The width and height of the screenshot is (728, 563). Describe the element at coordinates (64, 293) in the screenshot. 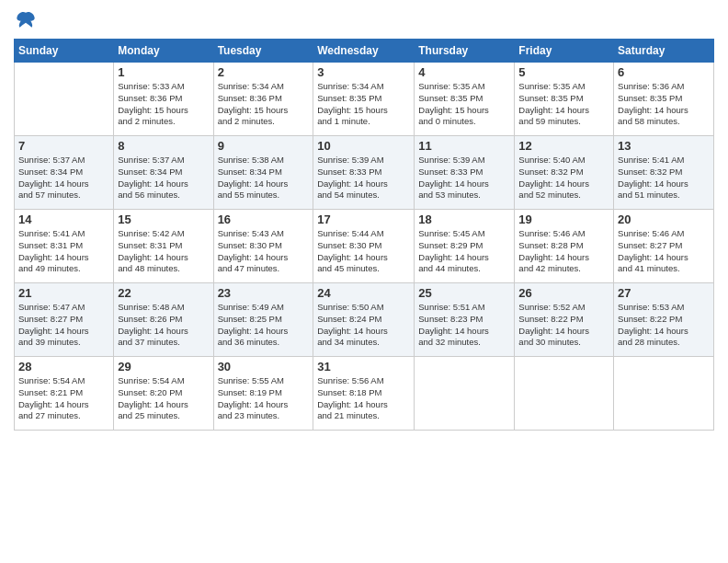

I see `day-number: 21` at that location.